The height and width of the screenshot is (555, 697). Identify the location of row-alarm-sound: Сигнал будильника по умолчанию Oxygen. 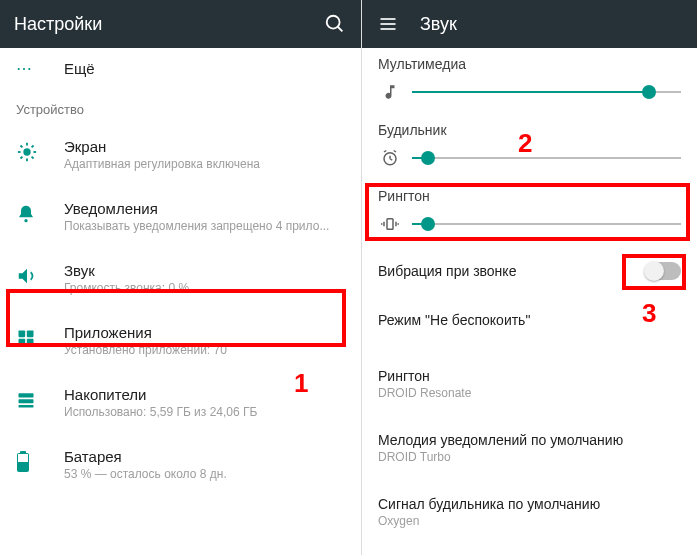
(530, 512).